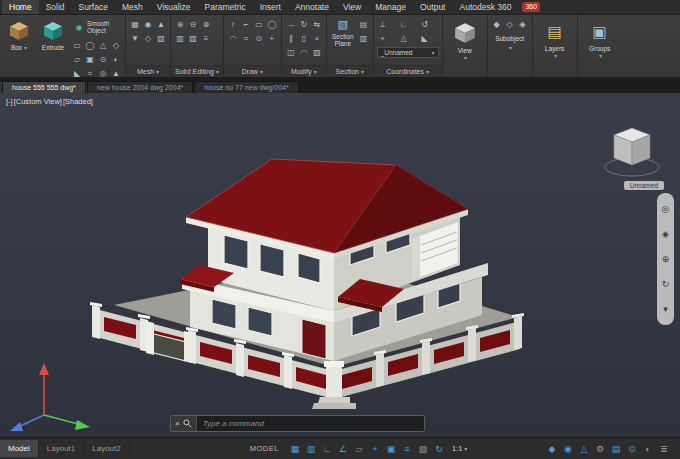 The width and height of the screenshot is (680, 459). I want to click on viewcube-menu-chip: Unnamed, so click(644, 186).